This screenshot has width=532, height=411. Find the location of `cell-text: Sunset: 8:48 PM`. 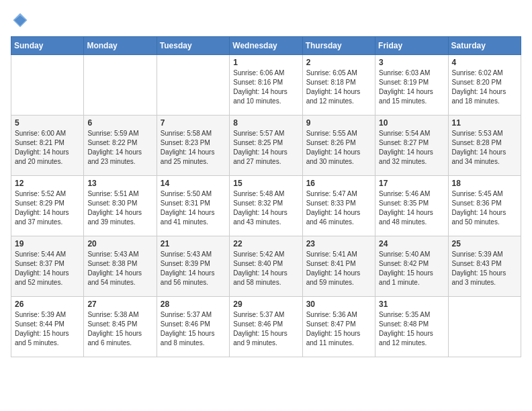

cell-text: Sunset: 8:48 PM is located at coordinates (411, 324).